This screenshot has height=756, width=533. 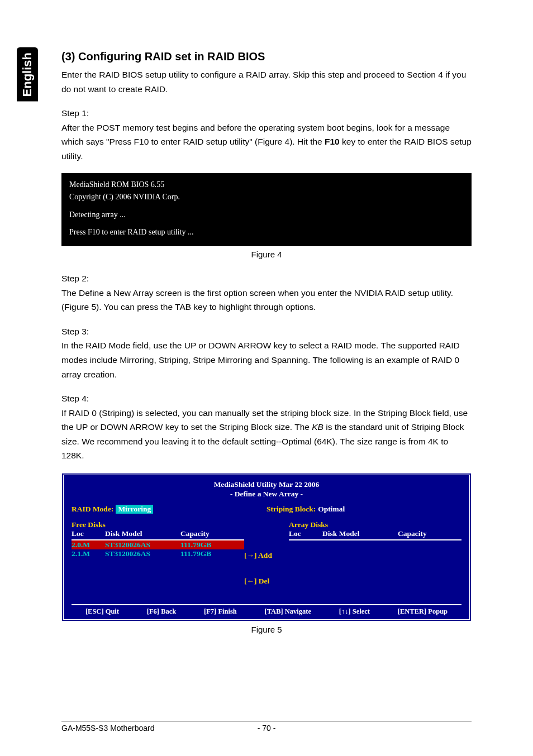 What do you see at coordinates (266, 434) in the screenshot?
I see `step4-text: If RAID 0 (Striping) is selected, you ca…` at bounding box center [266, 434].